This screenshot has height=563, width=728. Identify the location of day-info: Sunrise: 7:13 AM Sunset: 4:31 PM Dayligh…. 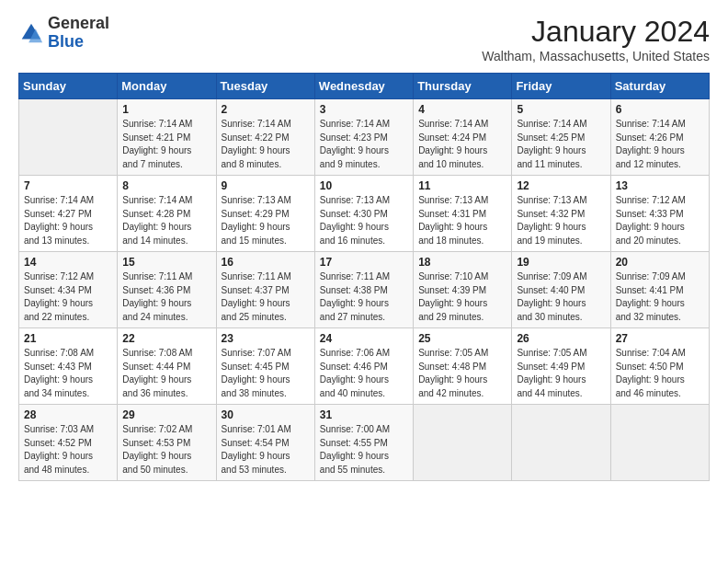
(462, 221).